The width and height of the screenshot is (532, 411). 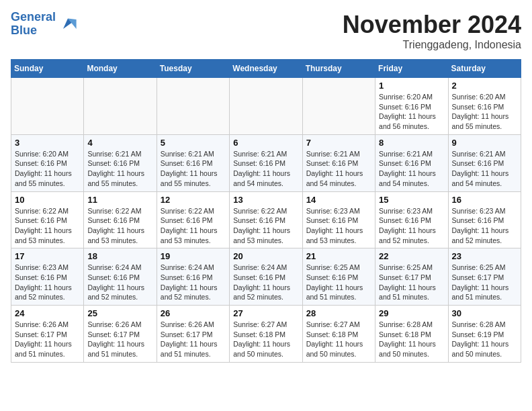 I want to click on calendar-cell: 9Sunrise: 6:21 AM Sunset: 6:16 PM Daylig…, so click(x=484, y=163).